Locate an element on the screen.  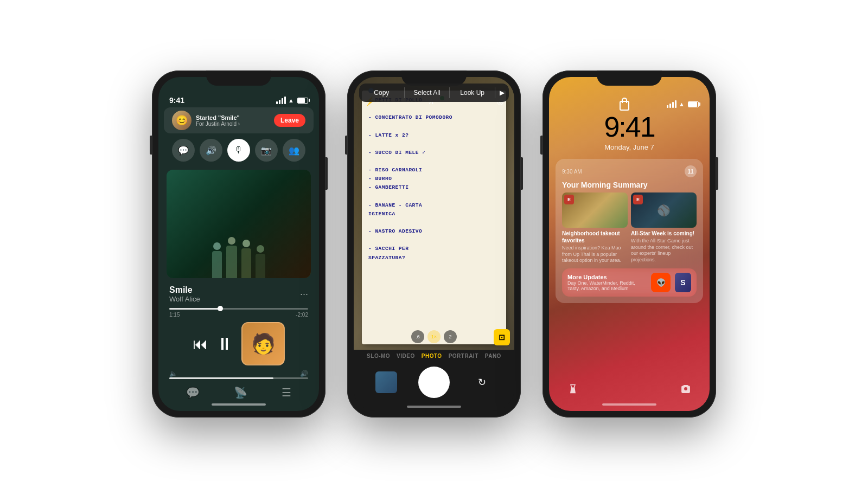
copy-button: Copy is located at coordinates (382, 93).